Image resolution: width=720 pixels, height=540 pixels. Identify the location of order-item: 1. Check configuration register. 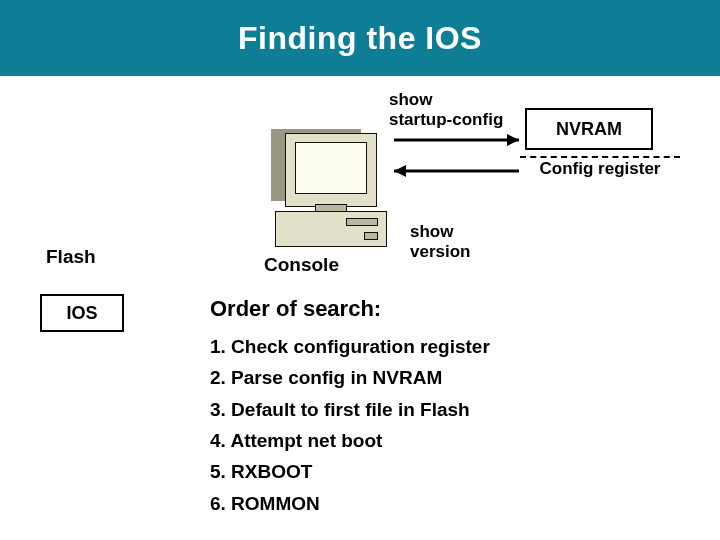
(350, 346).